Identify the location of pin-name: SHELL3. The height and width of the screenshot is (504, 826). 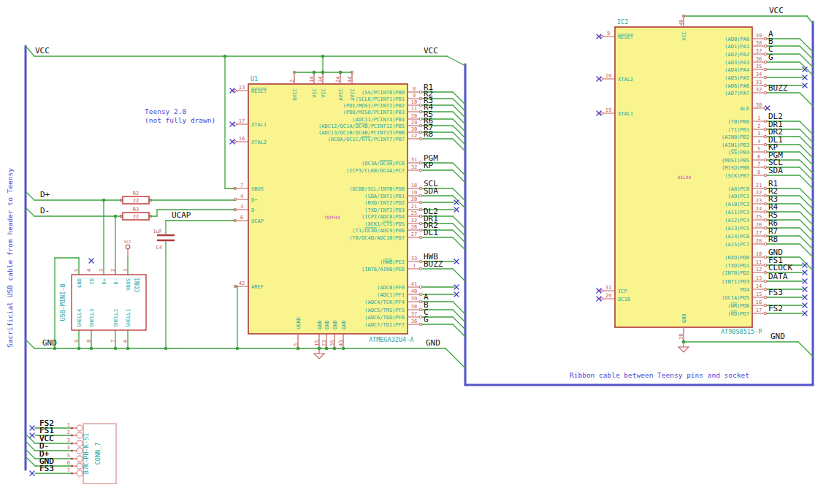
(92, 318).